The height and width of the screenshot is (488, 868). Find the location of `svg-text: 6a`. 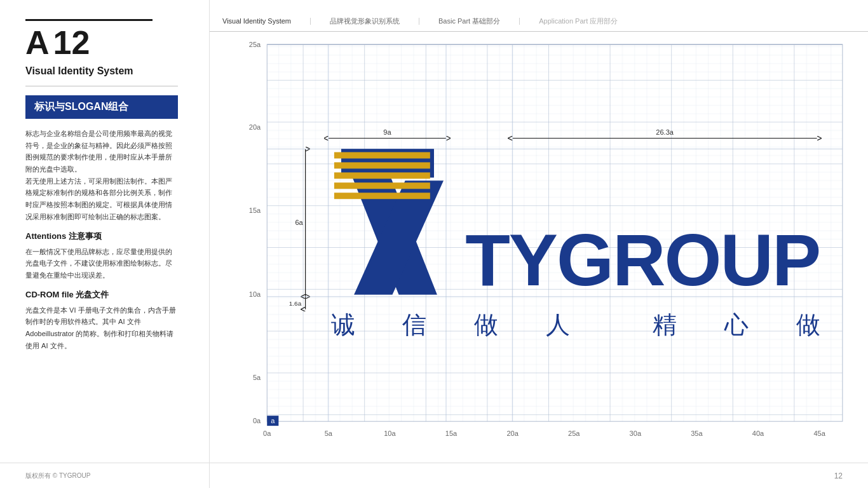

svg-text: 6a is located at coordinates (299, 222).